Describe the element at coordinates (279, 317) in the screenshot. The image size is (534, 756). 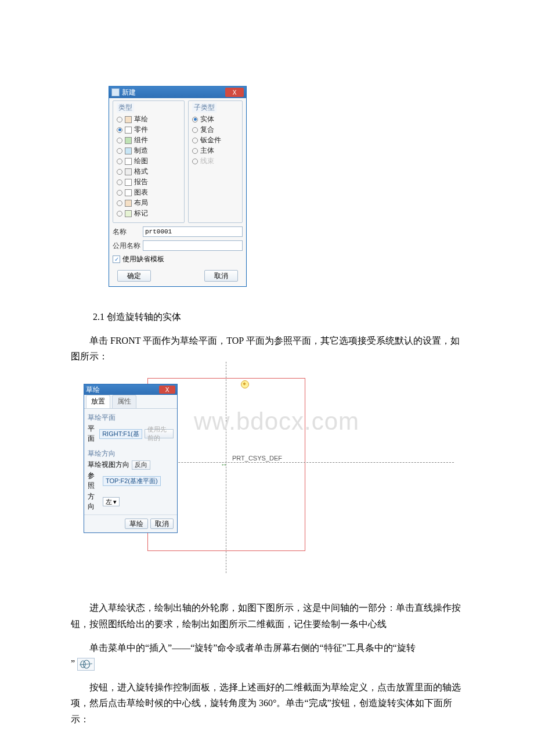
I see `section-heading-21: 2.1 创造旋转轴的实体` at that location.